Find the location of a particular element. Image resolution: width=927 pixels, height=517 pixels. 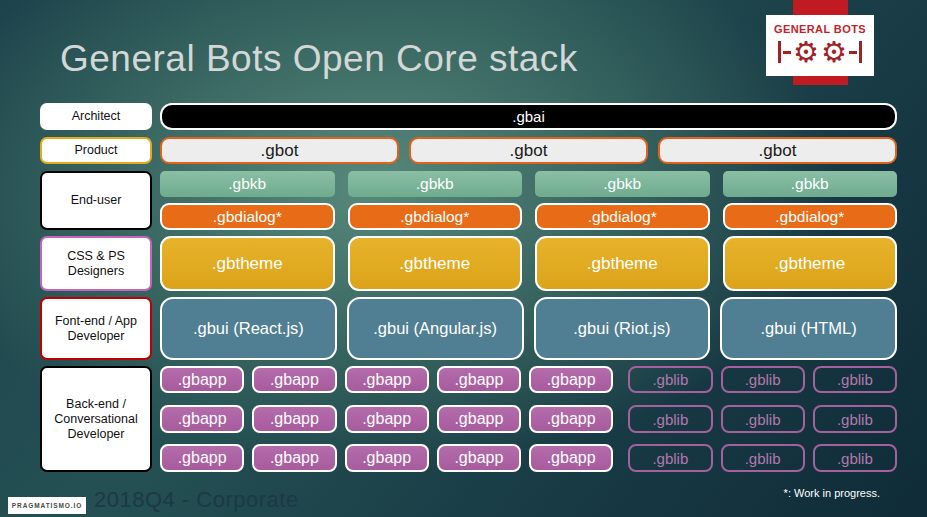

gbui-riot-box: .gbui (Riot.js) is located at coordinates (622, 328).